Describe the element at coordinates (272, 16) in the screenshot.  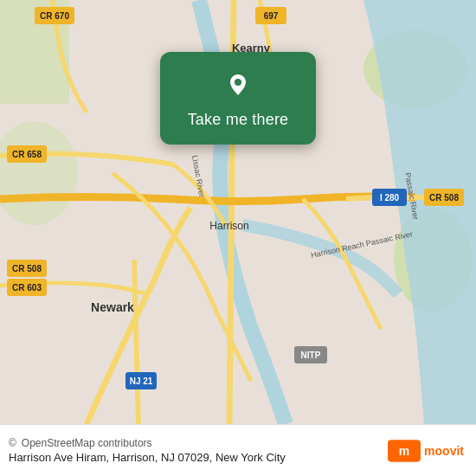
I see `svg-text: 697` at that location.